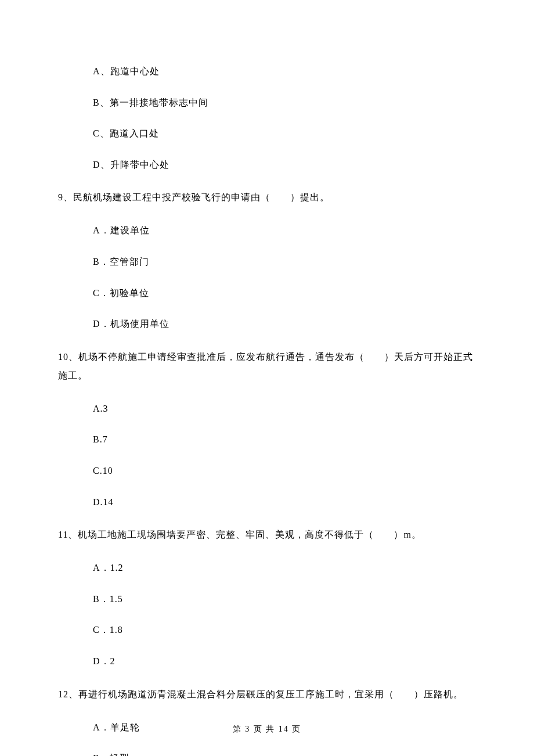 Image resolution: width=534 pixels, height=756 pixels. What do you see at coordinates (267, 165) in the screenshot?
I see `q8-option-d: D、升降带中心处` at bounding box center [267, 165].